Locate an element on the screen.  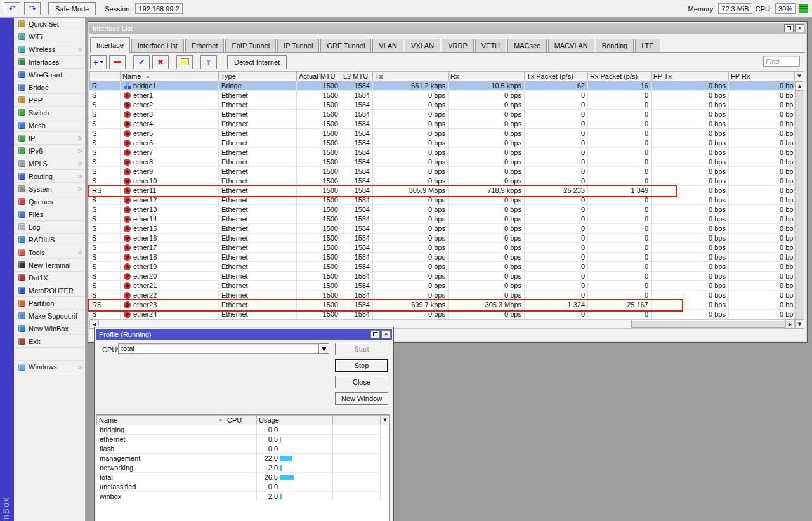
scroll-down-icon: ▼ is located at coordinates (799, 324).